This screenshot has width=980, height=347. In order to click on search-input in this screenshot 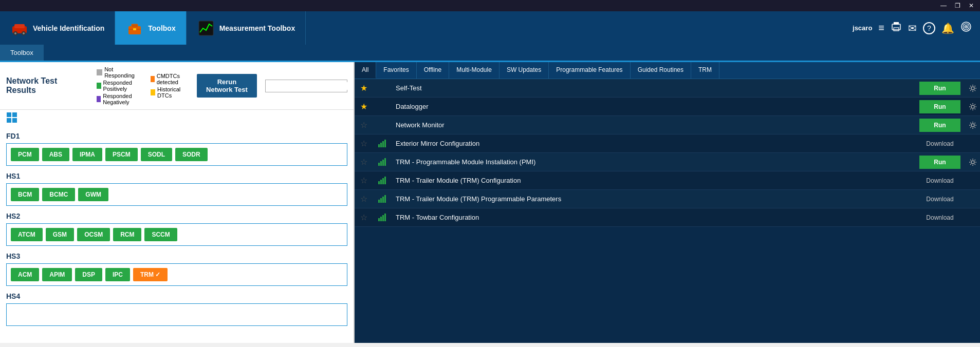, I will do `click(312, 86)`.